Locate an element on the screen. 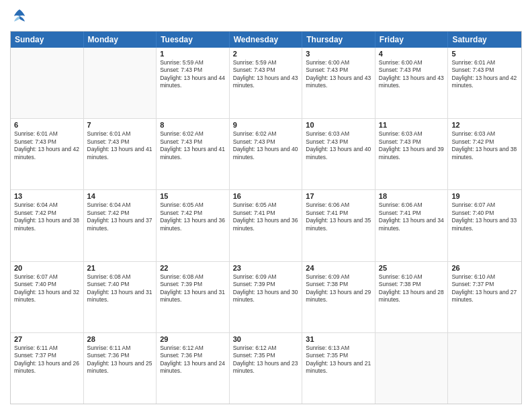 Image resolution: width=532 pixels, height=411 pixels. day-number: 29 is located at coordinates (193, 339).